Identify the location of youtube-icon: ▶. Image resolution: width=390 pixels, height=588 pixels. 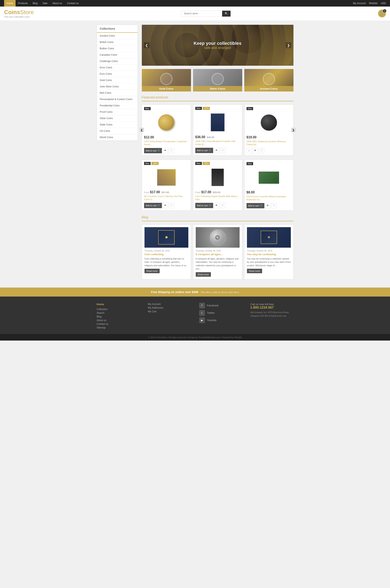
(202, 320).